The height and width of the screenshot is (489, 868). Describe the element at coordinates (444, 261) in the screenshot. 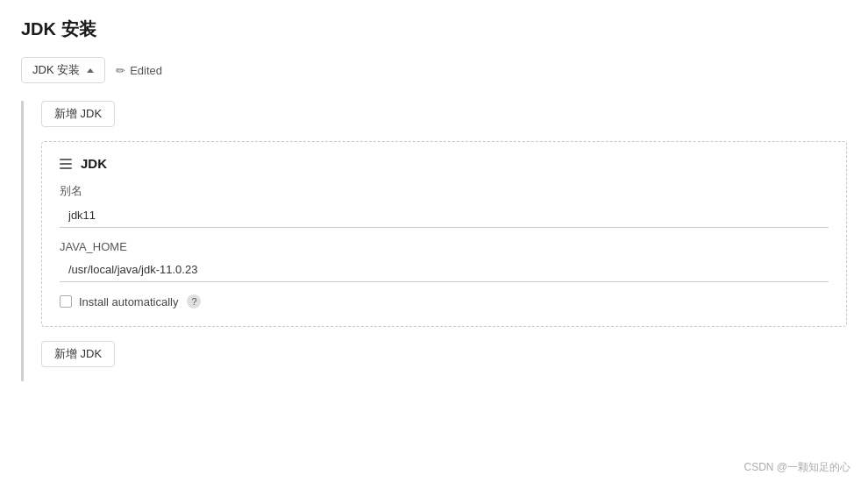

I see `java-home-field-group: JAVA_HOME` at that location.